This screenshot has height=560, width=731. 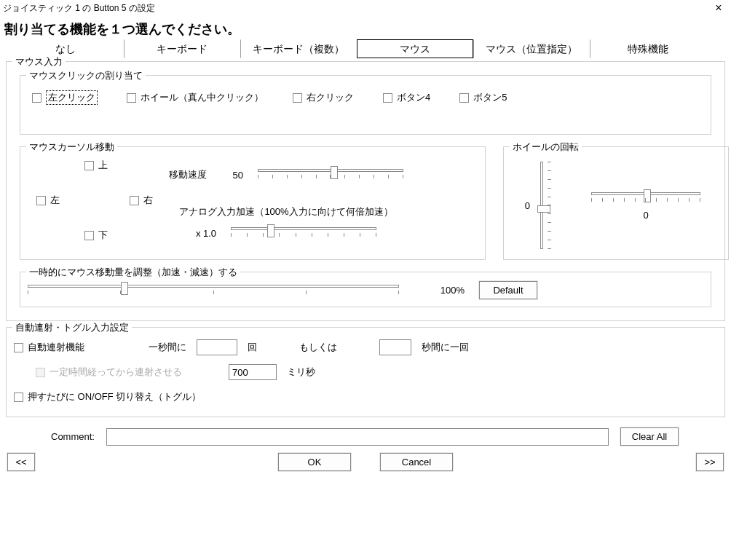 I want to click on wheel-v-value: 0, so click(x=523, y=205).